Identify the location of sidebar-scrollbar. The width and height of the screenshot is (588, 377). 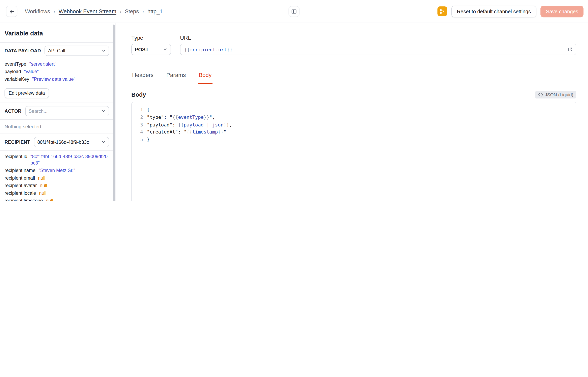
(114, 113).